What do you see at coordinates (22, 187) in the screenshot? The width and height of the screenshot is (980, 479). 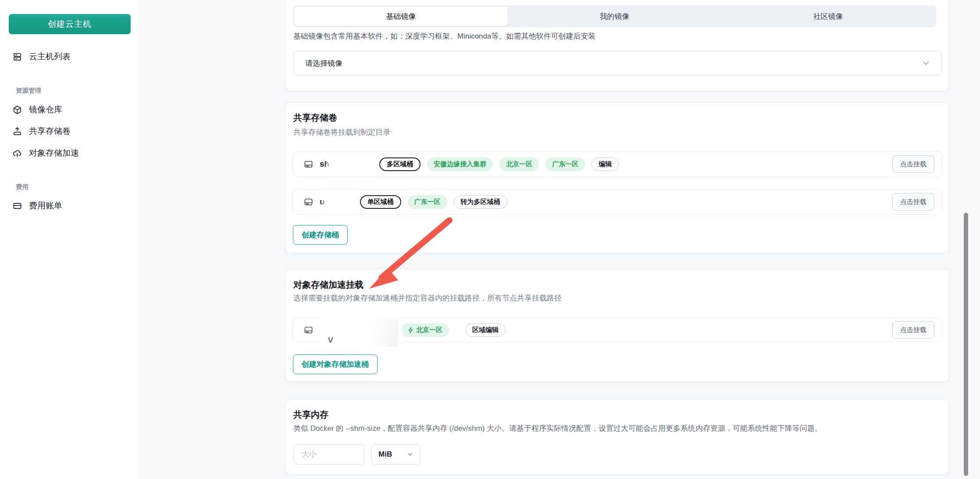 I see `sidebar-section-billing: 费用` at bounding box center [22, 187].